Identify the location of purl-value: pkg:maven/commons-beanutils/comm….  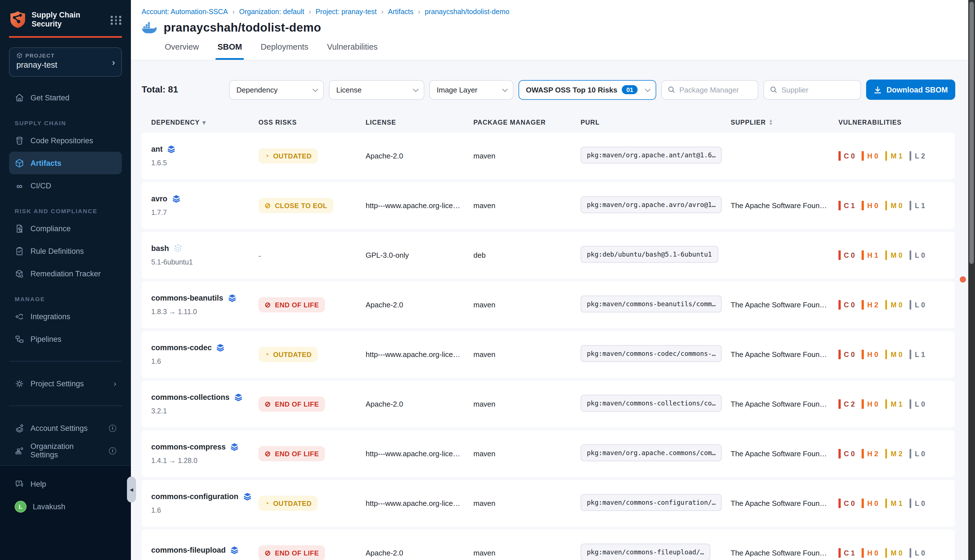
(651, 304).